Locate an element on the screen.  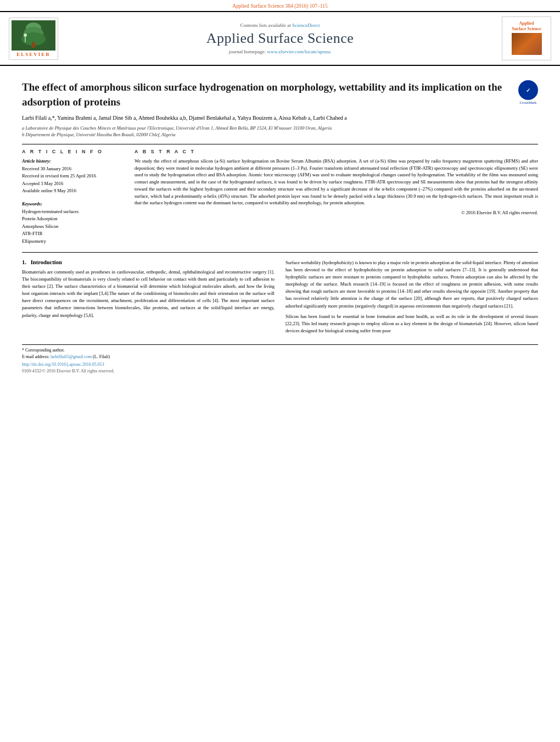
article-info-column: A R T I C L E I N F O Article history: R… is located at coordinates (72, 197).